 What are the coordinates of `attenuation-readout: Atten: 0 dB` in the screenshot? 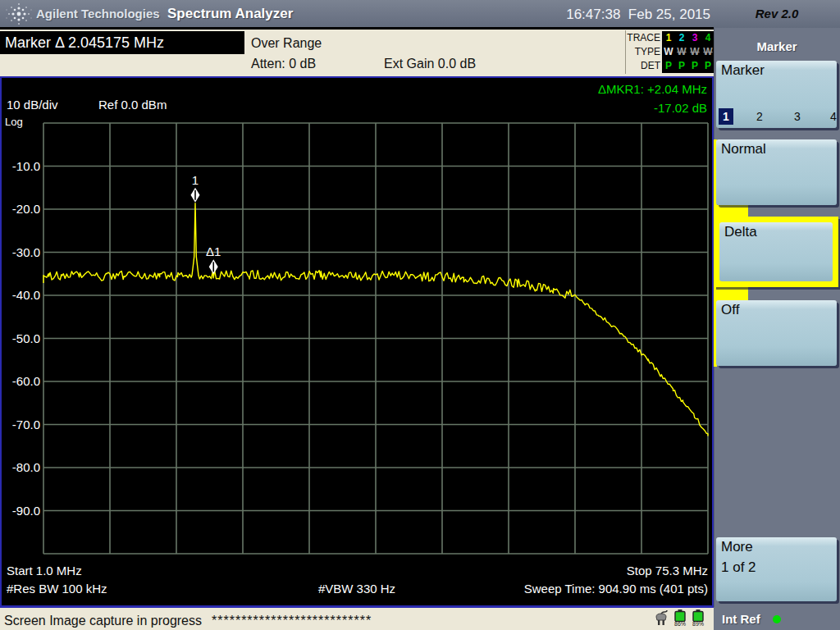 It's located at (284, 64).